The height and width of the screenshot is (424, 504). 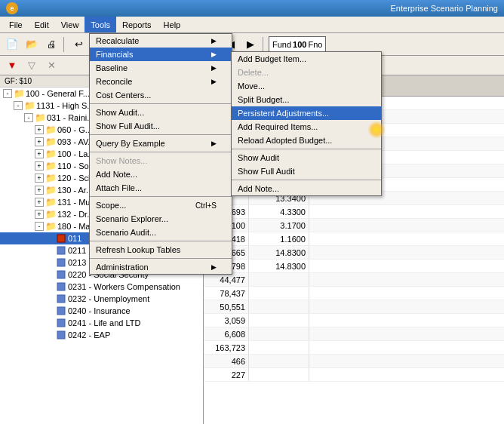 What do you see at coordinates (39, 226) in the screenshot?
I see `tree-expander-180: -` at bounding box center [39, 226].